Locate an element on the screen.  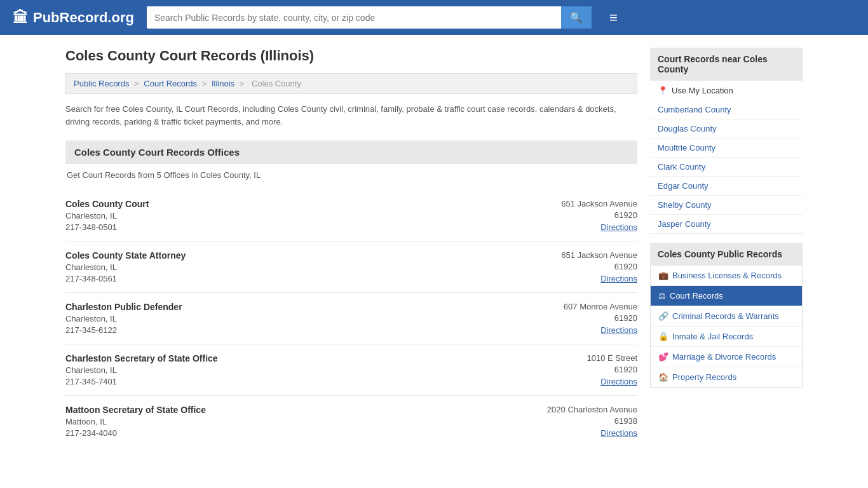
office-city-1: Charleston, IL is located at coordinates (126, 267).